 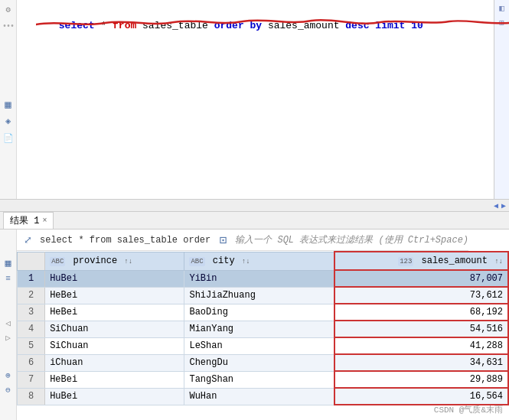 What do you see at coordinates (57, 262) in the screenshot?
I see `col-type-province: ABC` at bounding box center [57, 262].